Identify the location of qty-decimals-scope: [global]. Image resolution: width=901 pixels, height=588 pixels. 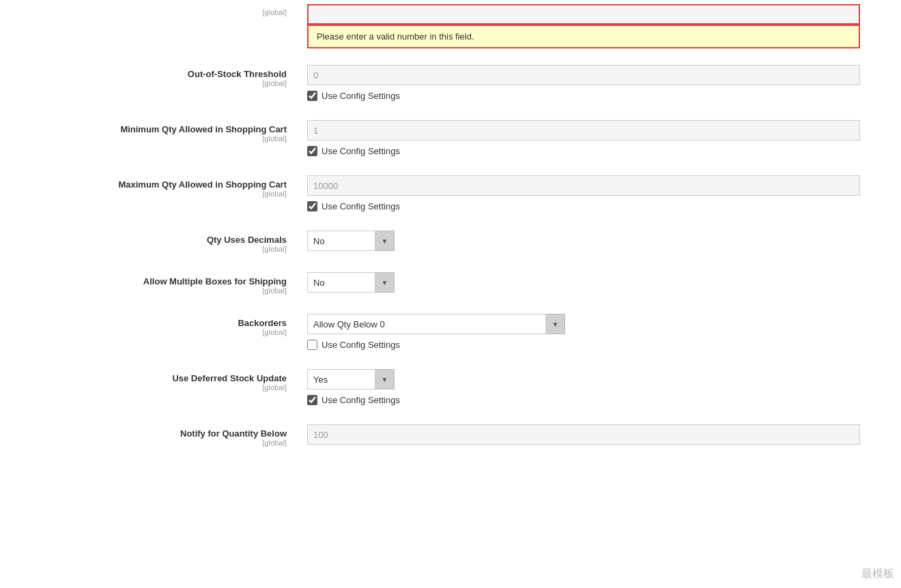
(143, 249).